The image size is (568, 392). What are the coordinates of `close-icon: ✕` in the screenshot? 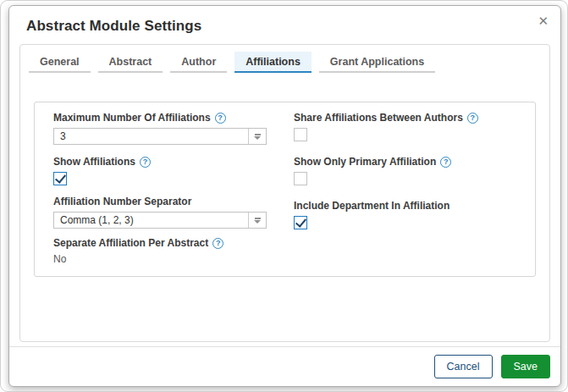 It's located at (543, 20).